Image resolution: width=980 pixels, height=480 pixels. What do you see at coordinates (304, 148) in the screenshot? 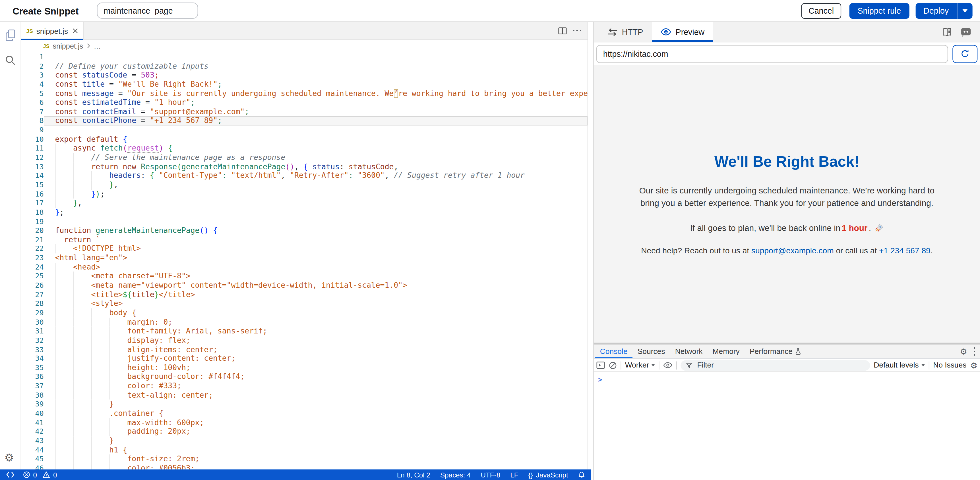
I see `code-line-11: 11 async fetch(request) {` at bounding box center [304, 148].